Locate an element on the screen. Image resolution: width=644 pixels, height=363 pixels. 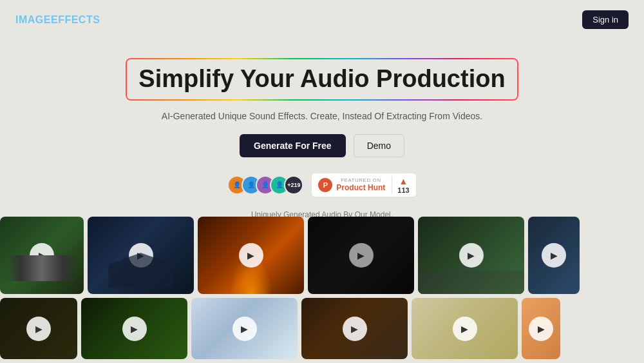
product-hunt-logo: P is located at coordinates (325, 185).